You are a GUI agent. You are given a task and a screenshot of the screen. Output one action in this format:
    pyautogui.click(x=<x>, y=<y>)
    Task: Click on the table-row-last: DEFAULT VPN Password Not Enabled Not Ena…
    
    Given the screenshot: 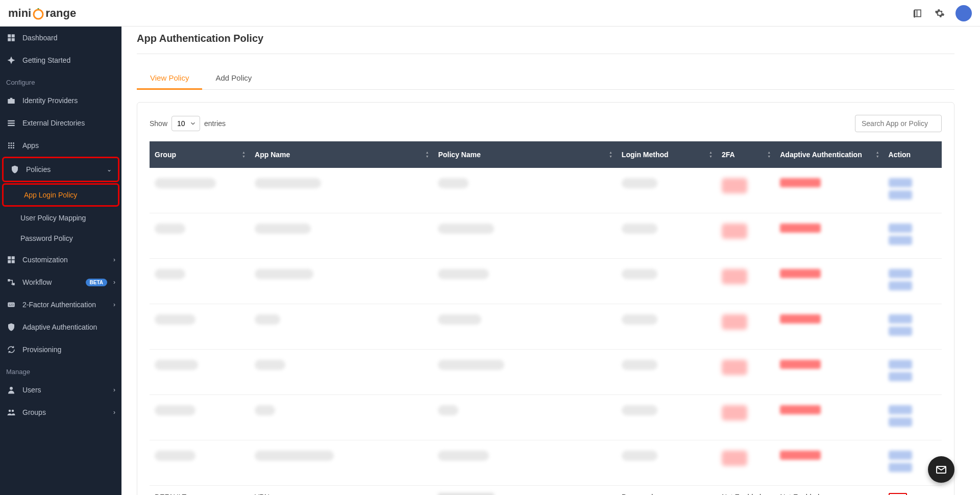 What is the action you would take?
    pyautogui.click(x=546, y=491)
    